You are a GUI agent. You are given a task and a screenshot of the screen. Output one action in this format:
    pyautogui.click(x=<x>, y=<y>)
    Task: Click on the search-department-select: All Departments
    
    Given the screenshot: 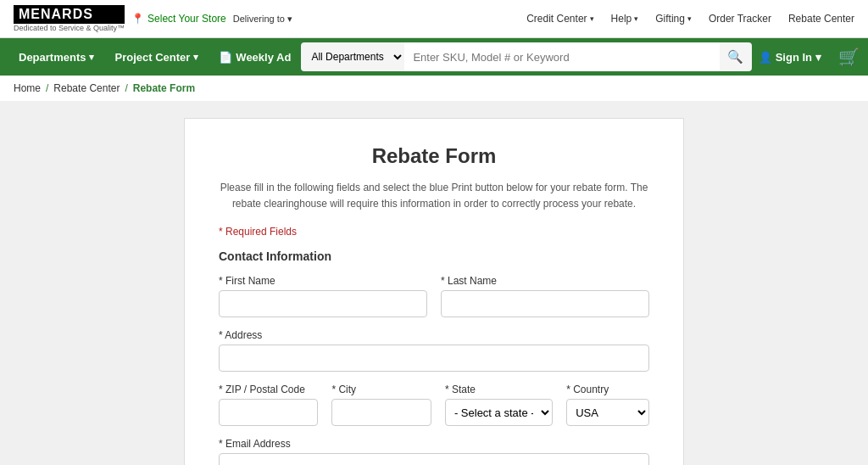 What is the action you would take?
    pyautogui.click(x=353, y=57)
    